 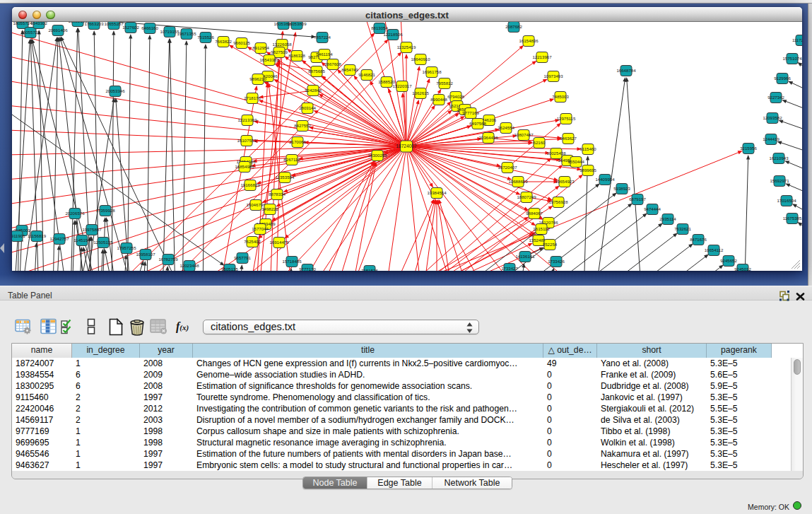 What do you see at coordinates (401, 375) in the screenshot?
I see `table-row: 1938455462009Genome–wide association stu…` at bounding box center [401, 375].